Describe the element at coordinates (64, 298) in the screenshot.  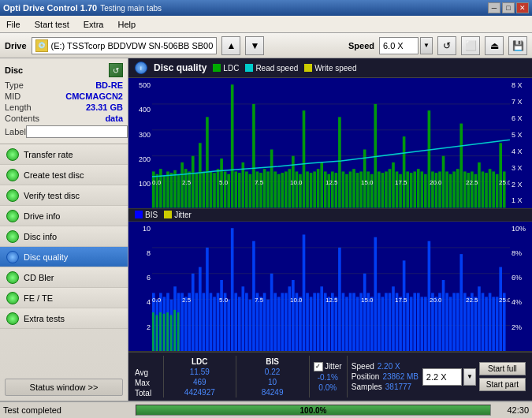
I see `sidebar-item-fe-te: FE / TE` at that location.